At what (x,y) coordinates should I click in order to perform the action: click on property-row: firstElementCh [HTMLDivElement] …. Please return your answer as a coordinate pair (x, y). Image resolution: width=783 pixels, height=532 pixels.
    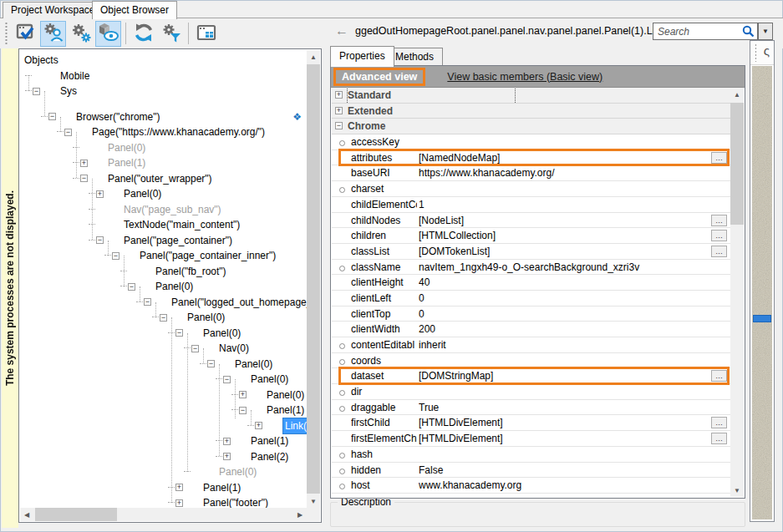
    Looking at the image, I should click on (531, 439).